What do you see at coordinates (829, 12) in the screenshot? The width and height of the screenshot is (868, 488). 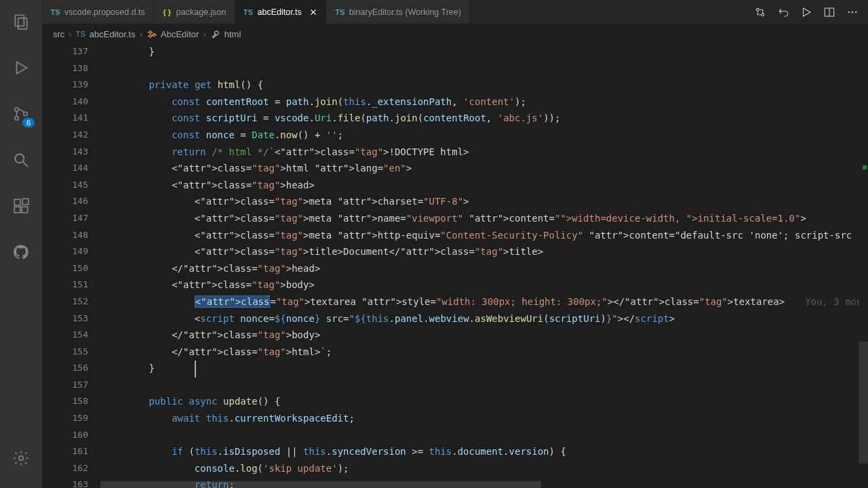 I see `split-editor-icon` at bounding box center [829, 12].